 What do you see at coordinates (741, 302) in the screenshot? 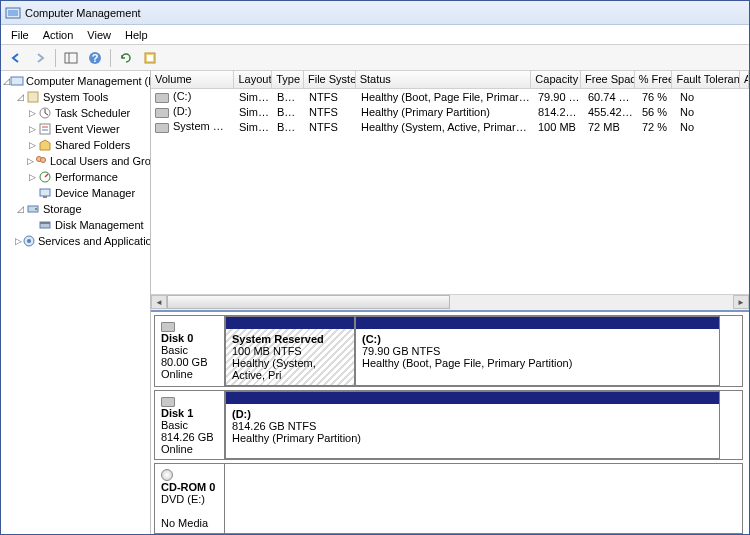
I see `scroll-right-icon: ►` at bounding box center [741, 302].